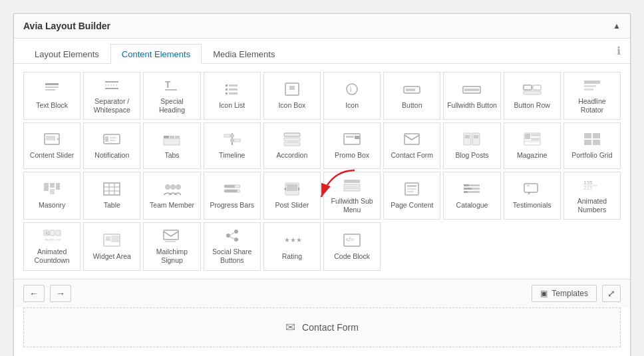 This screenshot has width=644, height=356. Describe the element at coordinates (352, 146) in the screenshot. I see `element-promo-box: Promo Box` at that location.